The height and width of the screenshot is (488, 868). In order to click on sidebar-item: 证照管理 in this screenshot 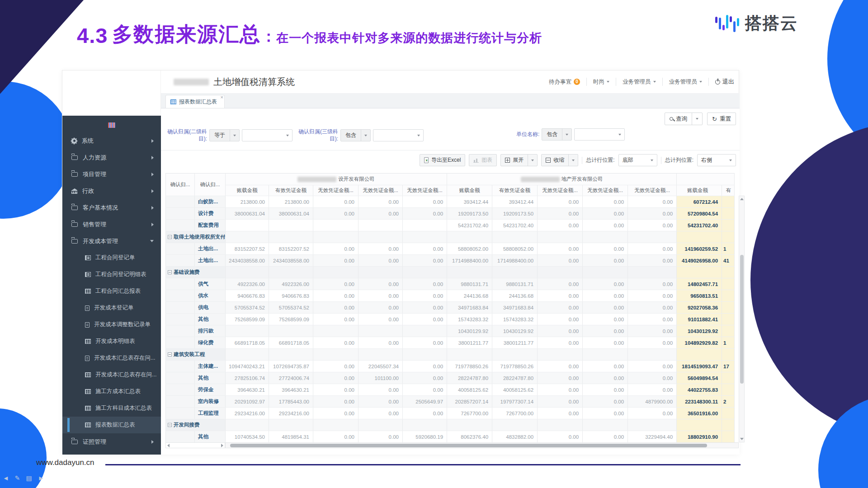, I will do `click(112, 442)`.